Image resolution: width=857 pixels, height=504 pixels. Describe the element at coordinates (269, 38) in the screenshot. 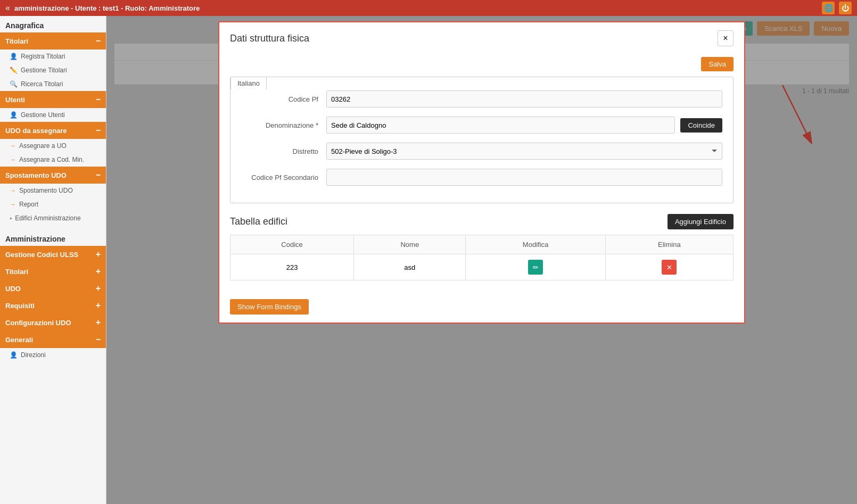

I see `modal-title: Dati struttura fisica` at that location.